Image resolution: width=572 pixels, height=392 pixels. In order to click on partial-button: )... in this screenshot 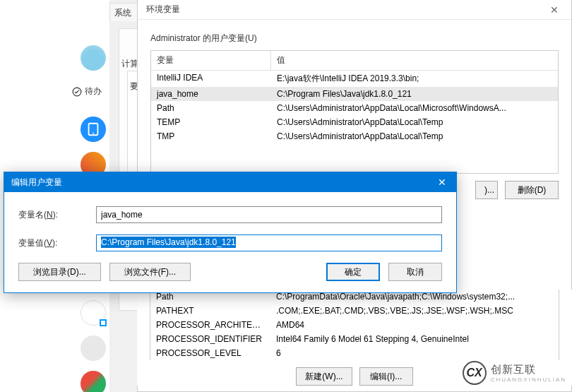, I will do `click(487, 190)`.